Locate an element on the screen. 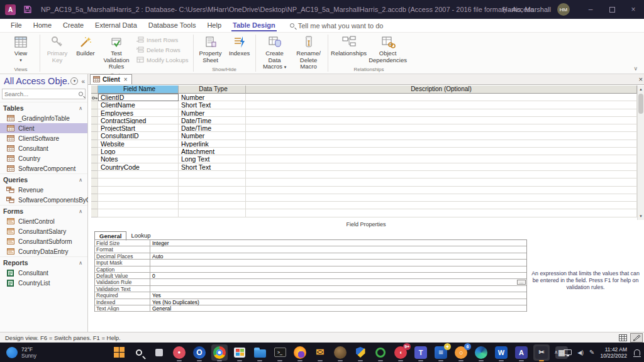 Image resolution: width=644 pixels, height=362 pixels. property-row-format: Format is located at coordinates (311, 250).